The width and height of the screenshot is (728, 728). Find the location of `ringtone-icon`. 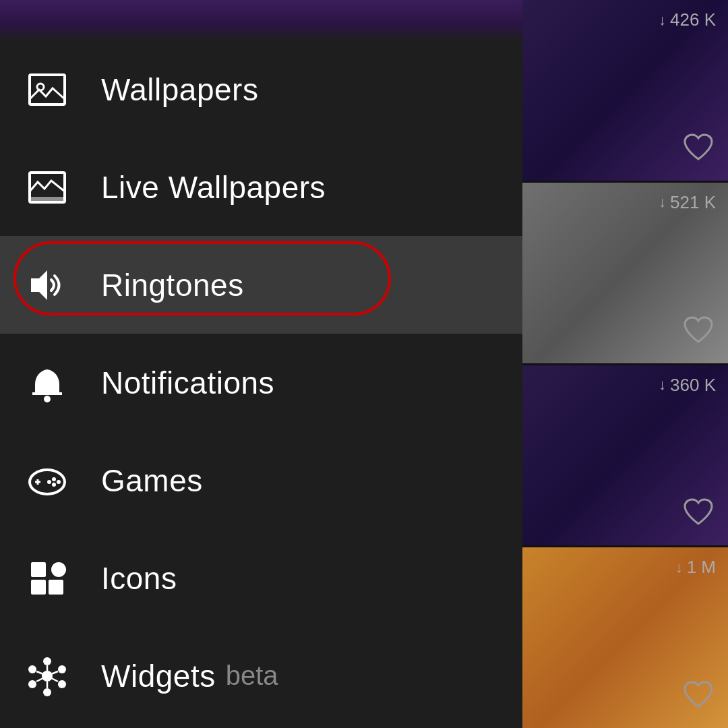

ringtone-icon is located at coordinates (54, 285).